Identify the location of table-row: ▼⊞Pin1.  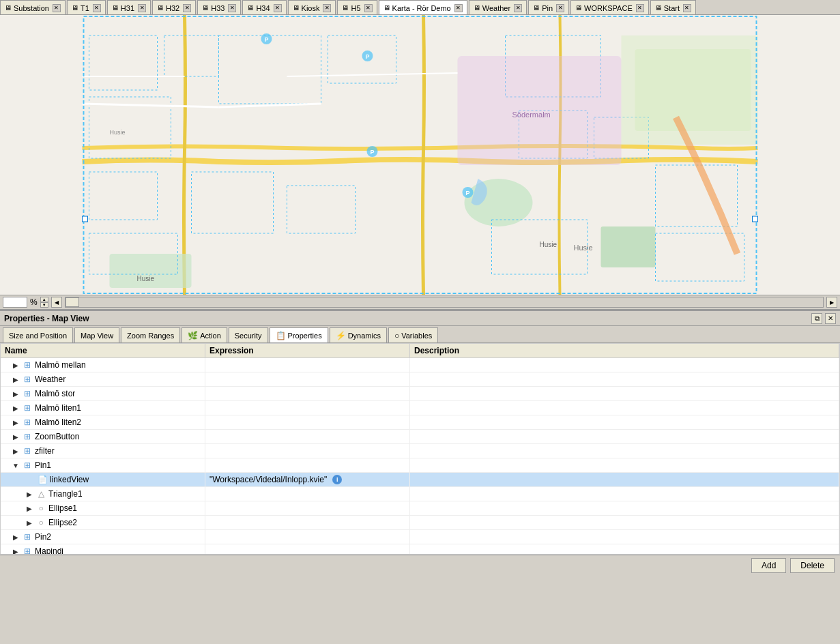
(420, 465).